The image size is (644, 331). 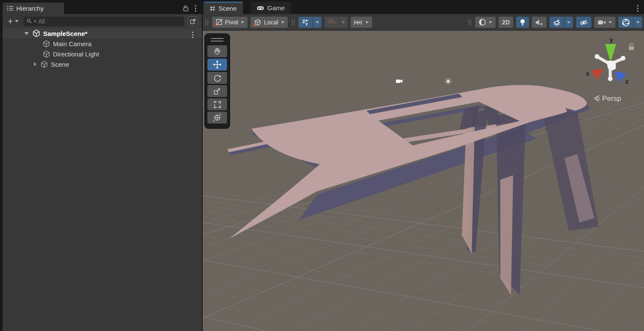 I want to click on tab-game: Game, so click(x=271, y=8).